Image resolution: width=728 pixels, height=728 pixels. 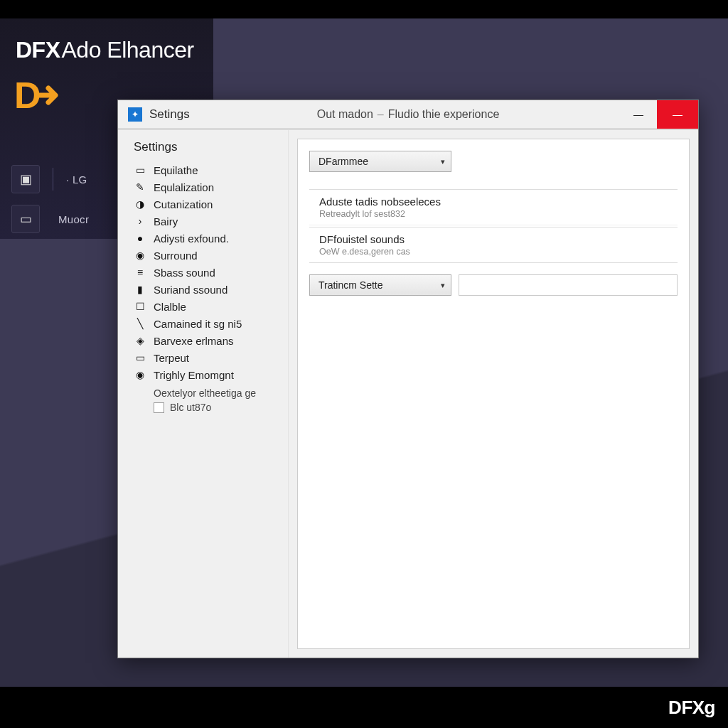 I want to click on sidebar-item-equilathe: ▭Equilathe, so click(x=208, y=170).